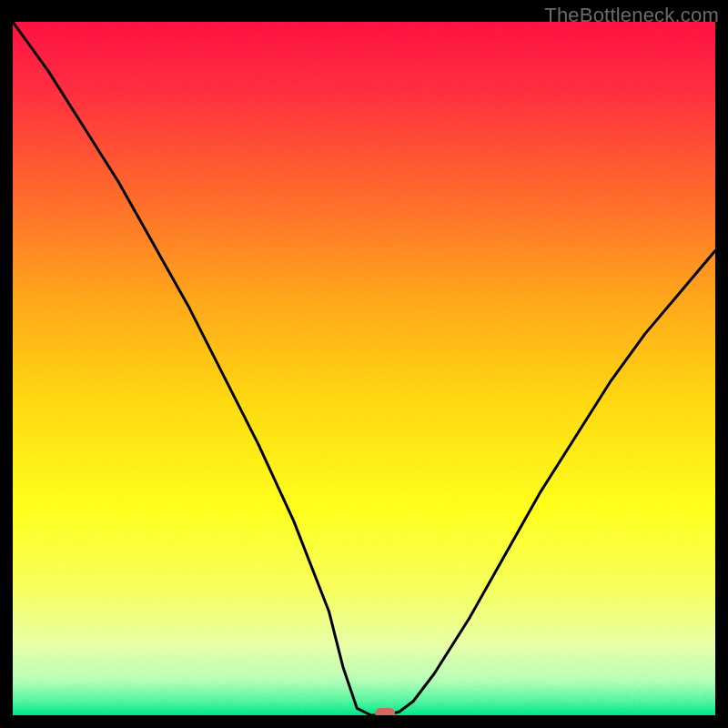  I want to click on watermark-label: TheBottleneck.com, so click(632, 15).